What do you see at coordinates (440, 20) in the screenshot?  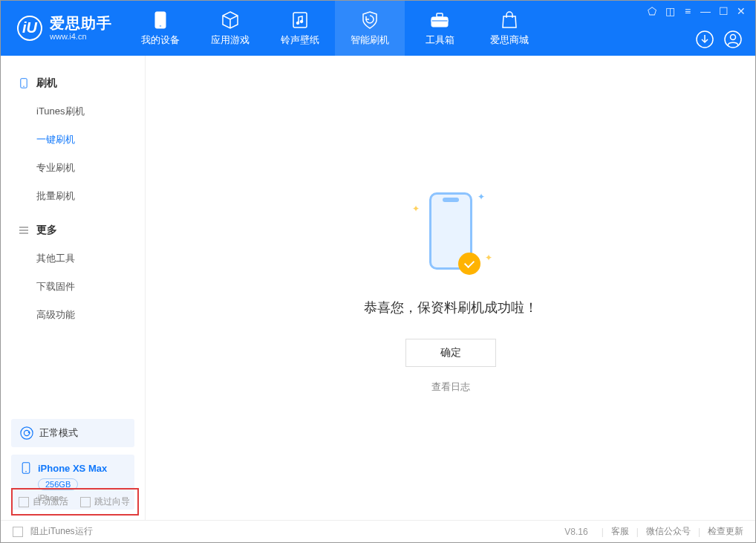 I see `toolbox-icon` at bounding box center [440, 20].